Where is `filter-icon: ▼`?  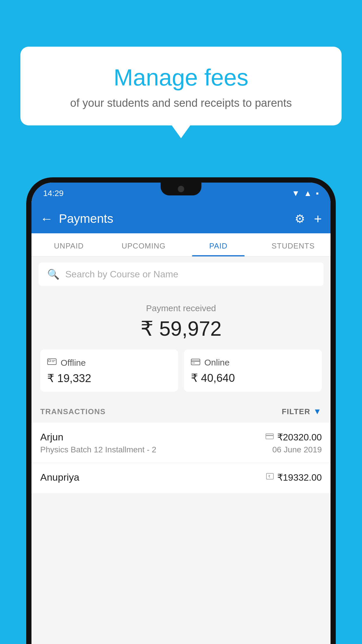
filter-icon: ▼ is located at coordinates (318, 412).